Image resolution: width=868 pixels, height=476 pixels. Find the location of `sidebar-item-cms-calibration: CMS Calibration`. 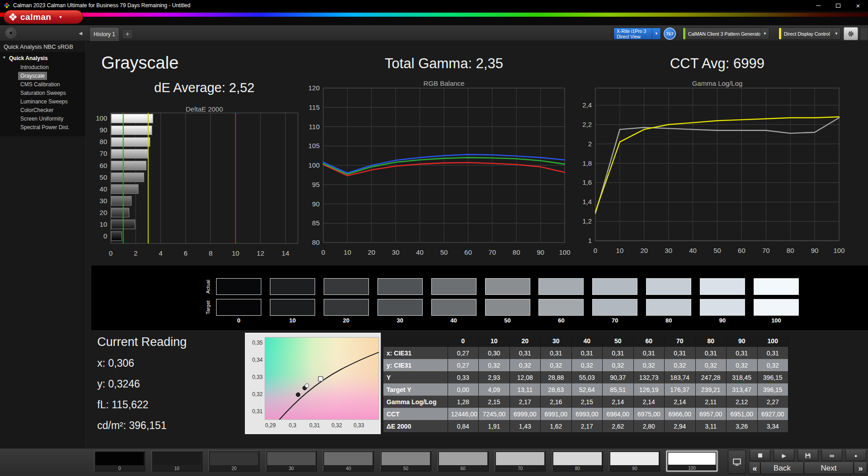

sidebar-item-cms-calibration: CMS Calibration is located at coordinates (40, 84).